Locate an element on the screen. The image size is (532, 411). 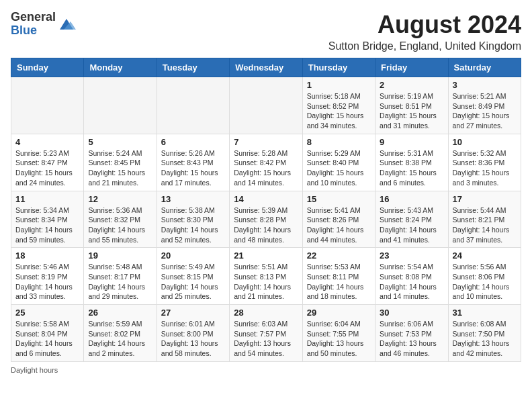
day-number: 12 is located at coordinates (120, 199).